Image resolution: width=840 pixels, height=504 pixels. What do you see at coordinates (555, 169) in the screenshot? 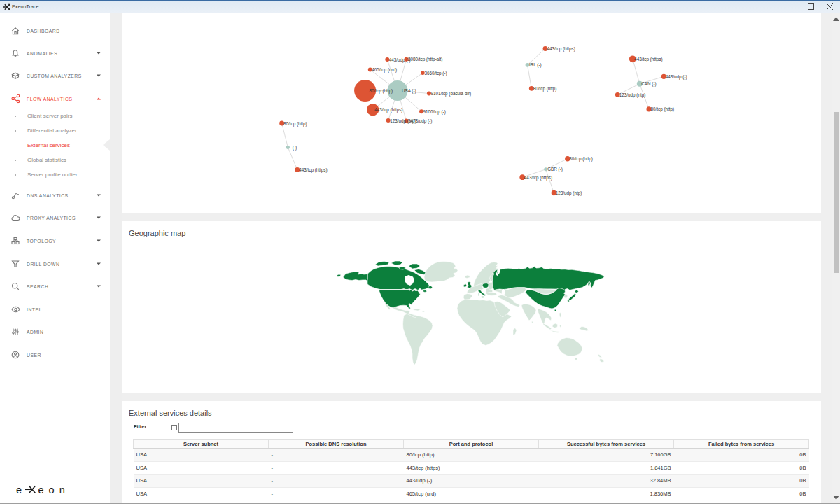
I see `svg-text: GBR (-)` at bounding box center [555, 169].